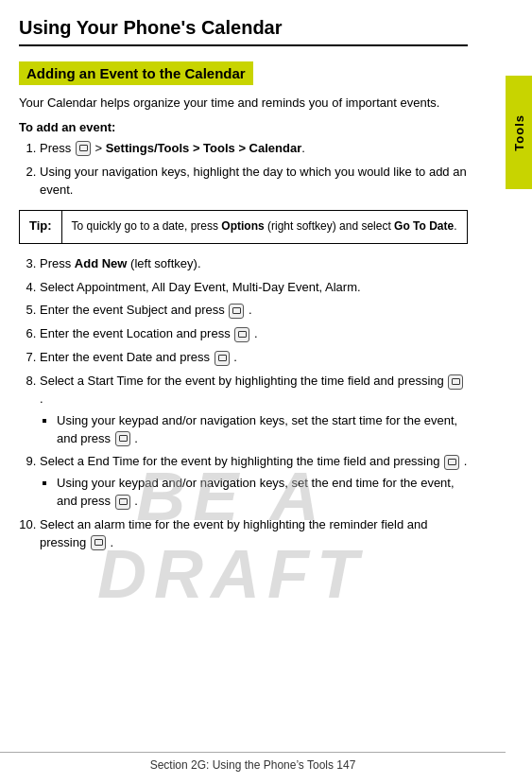 The width and height of the screenshot is (532, 783). What do you see at coordinates (253, 410) in the screenshot?
I see `step-8: Select a Start Time for the event by hig…` at bounding box center [253, 410].